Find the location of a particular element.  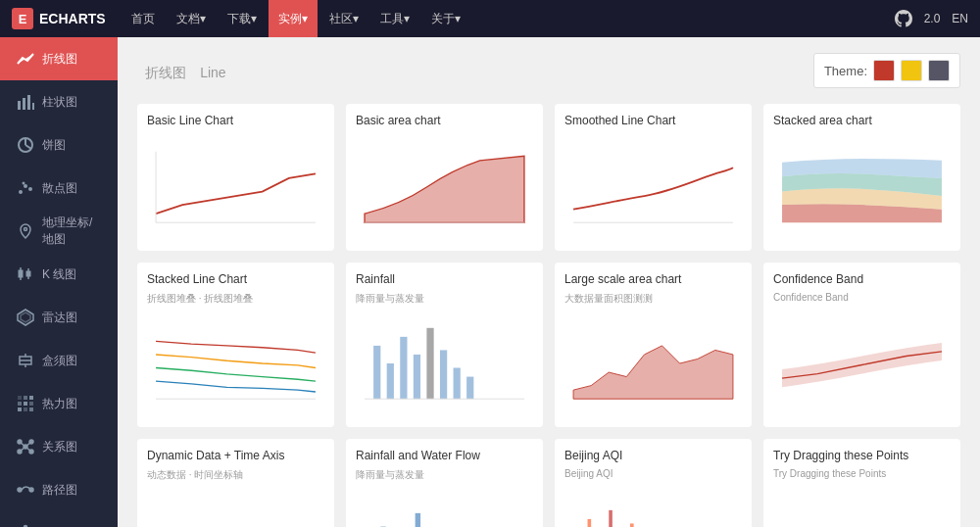

nav-item-社区: 社区▾ is located at coordinates (344, 19).